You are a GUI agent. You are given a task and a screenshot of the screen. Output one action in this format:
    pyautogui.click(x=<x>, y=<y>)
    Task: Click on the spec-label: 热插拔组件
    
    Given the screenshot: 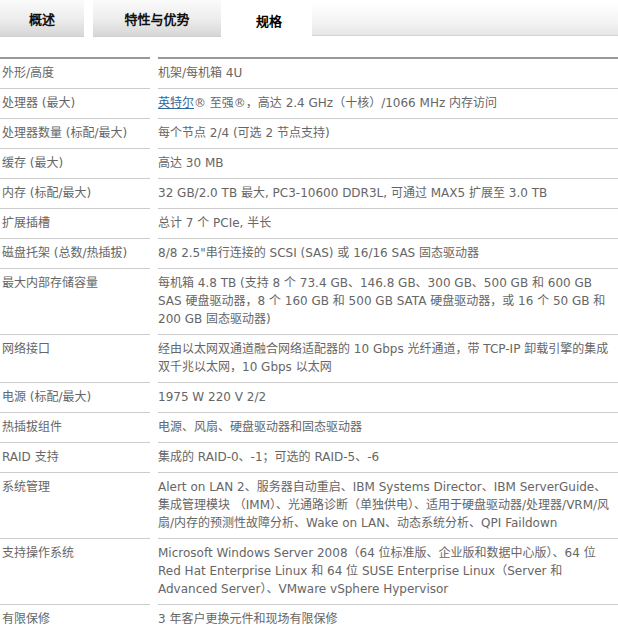 What is the action you would take?
    pyautogui.click(x=75, y=428)
    